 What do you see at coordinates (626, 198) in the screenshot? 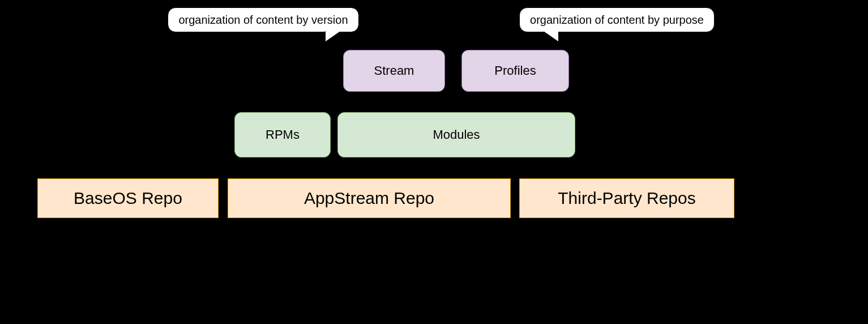
I see `thirdparty-repo-label: Third-Party Repos` at bounding box center [626, 198].